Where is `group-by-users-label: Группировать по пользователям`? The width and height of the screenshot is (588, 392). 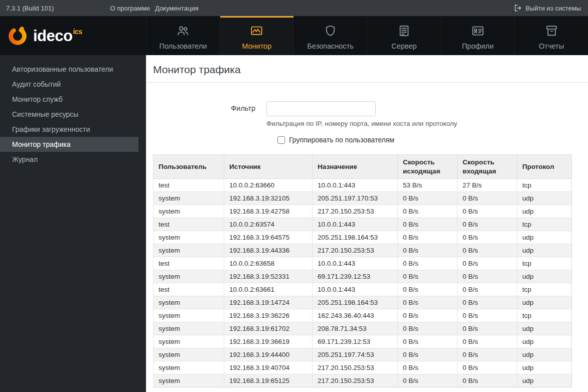
group-by-users-label: Группировать по пользователям is located at coordinates (342, 140).